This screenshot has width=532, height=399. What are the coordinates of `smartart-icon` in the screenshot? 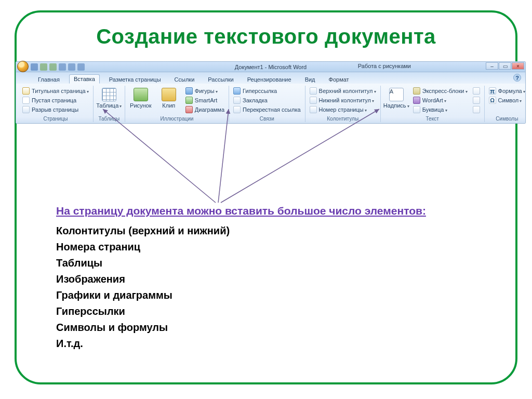 It's located at (189, 100).